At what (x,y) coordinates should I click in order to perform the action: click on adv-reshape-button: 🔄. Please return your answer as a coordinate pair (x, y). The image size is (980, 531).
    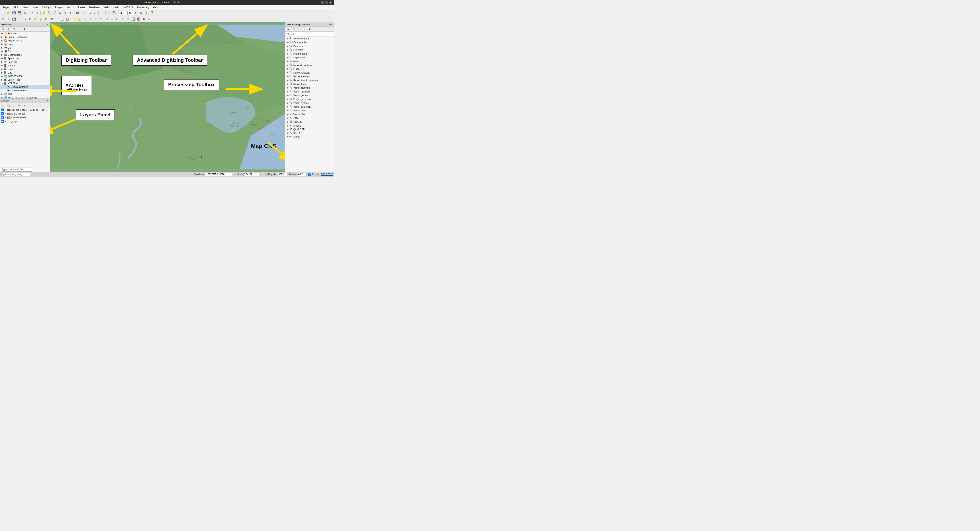
    Looking at the image, I should click on (133, 19).